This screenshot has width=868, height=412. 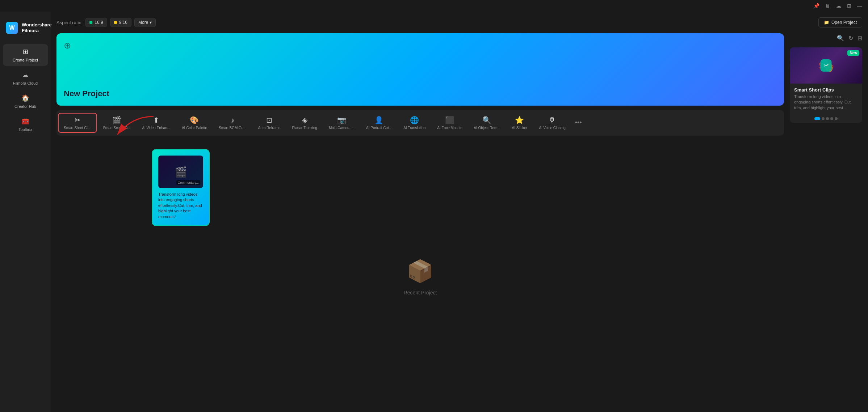 I want to click on empty-state-icon: 📦, so click(x=420, y=271).